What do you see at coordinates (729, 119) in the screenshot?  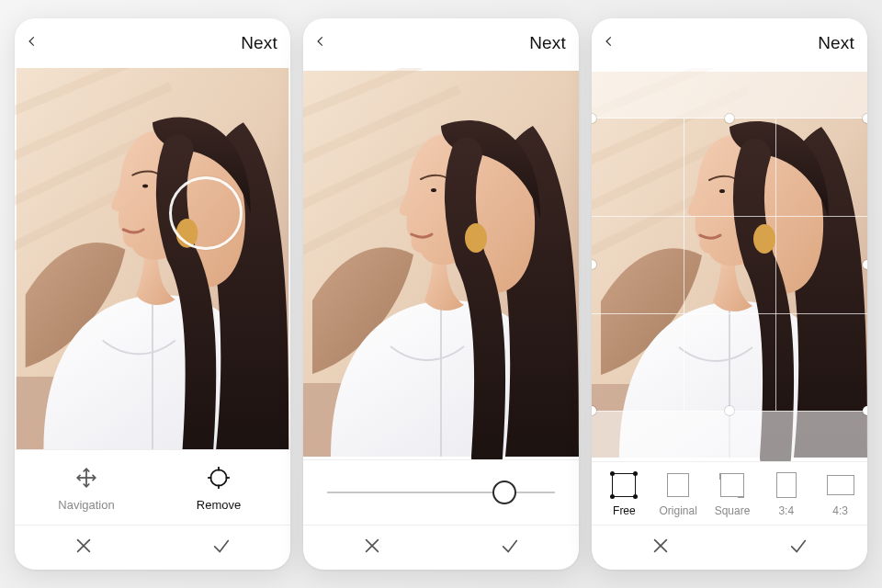 I see `crop-handle-n` at bounding box center [729, 119].